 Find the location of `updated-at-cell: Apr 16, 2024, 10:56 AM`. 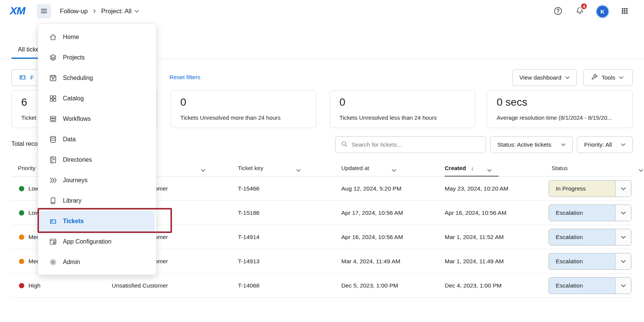

updated-at-cell: Apr 16, 2024, 10:56 AM is located at coordinates (372, 237).